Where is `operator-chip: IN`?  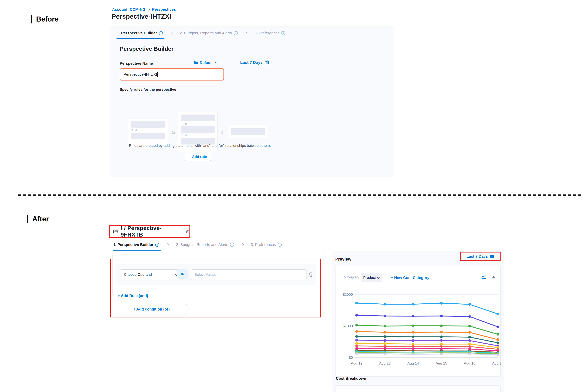
operator-chip: IN is located at coordinates (183, 274).